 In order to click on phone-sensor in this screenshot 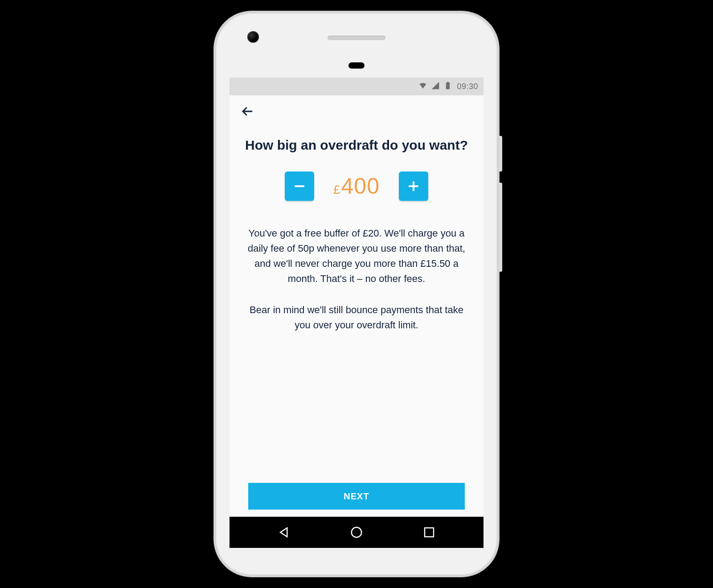, I will do `click(356, 65)`.